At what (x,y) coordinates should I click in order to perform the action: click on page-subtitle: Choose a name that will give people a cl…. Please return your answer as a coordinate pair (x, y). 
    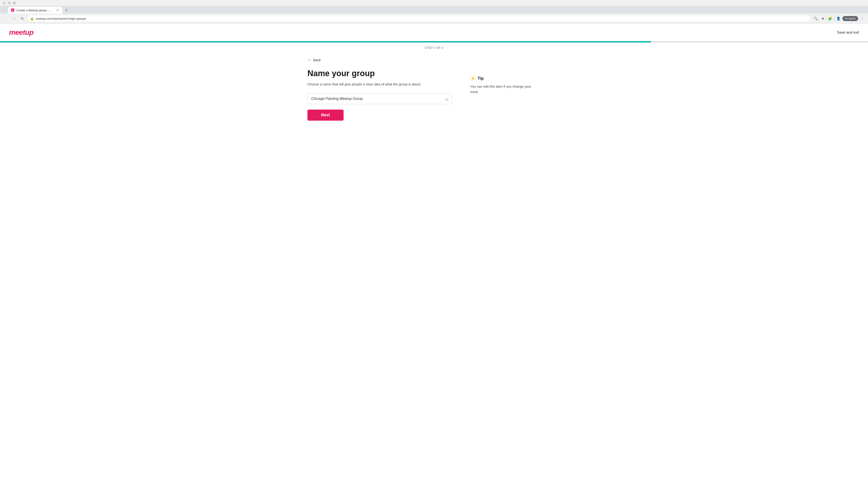
    Looking at the image, I should click on (380, 84).